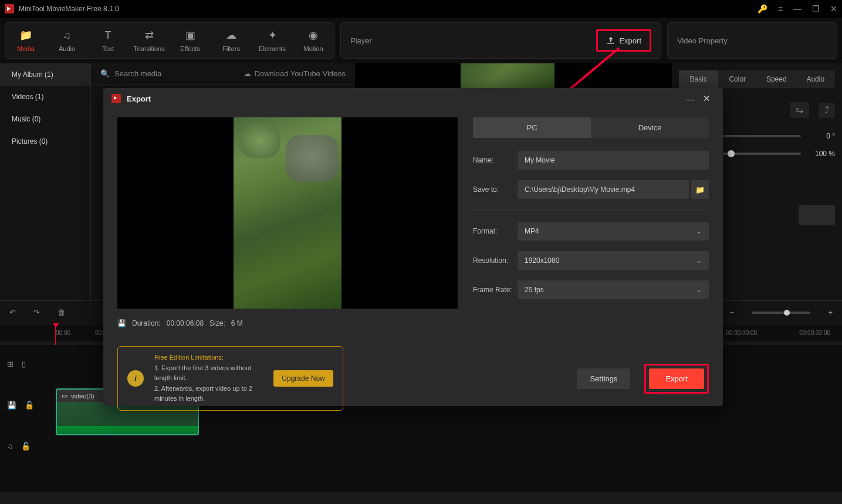 This screenshot has width=842, height=504. I want to click on player-panel: Player Export, so click(501, 40).